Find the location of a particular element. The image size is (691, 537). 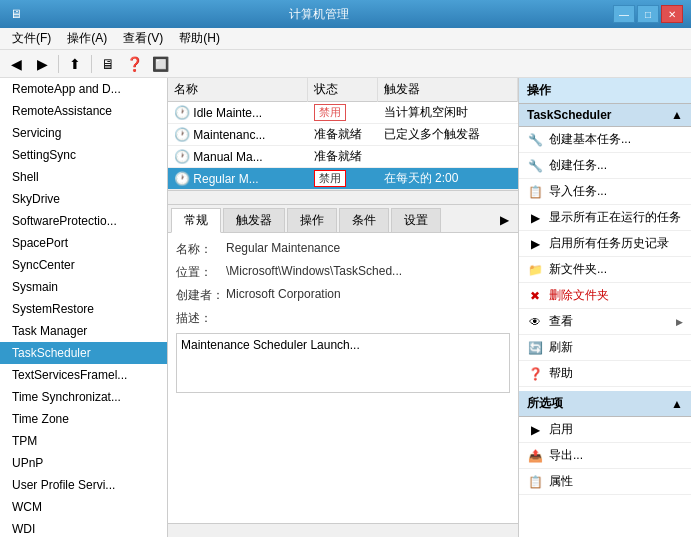

view-button: 🔲 is located at coordinates (160, 64).